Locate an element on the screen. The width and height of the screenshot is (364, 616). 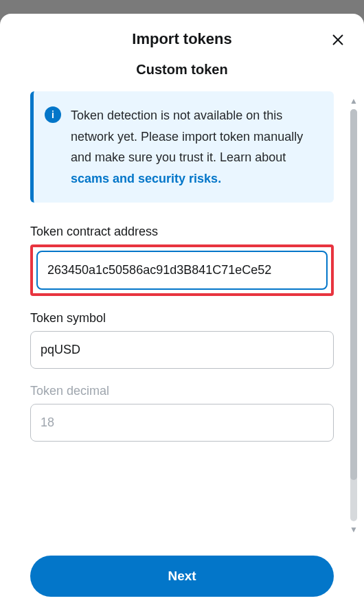
token-symbol-input is located at coordinates (182, 350).